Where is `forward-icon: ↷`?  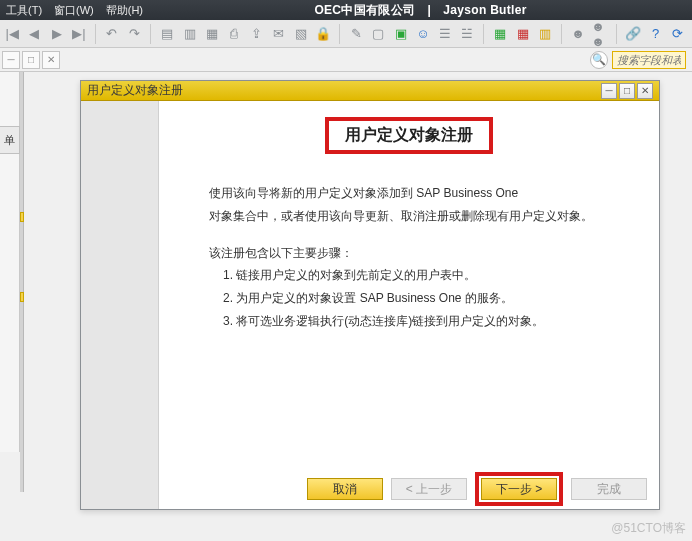
forward-icon: ↷ is located at coordinates (134, 34).